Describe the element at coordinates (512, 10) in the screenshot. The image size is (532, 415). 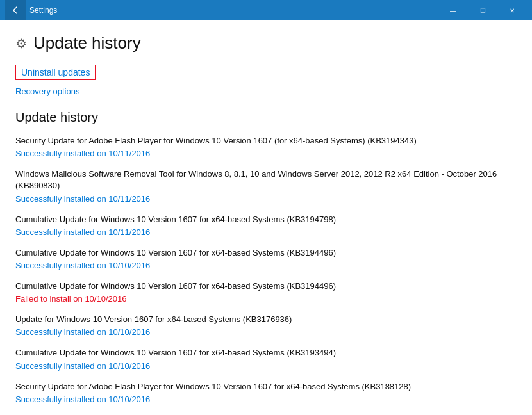
I see `close-button: ✕` at that location.